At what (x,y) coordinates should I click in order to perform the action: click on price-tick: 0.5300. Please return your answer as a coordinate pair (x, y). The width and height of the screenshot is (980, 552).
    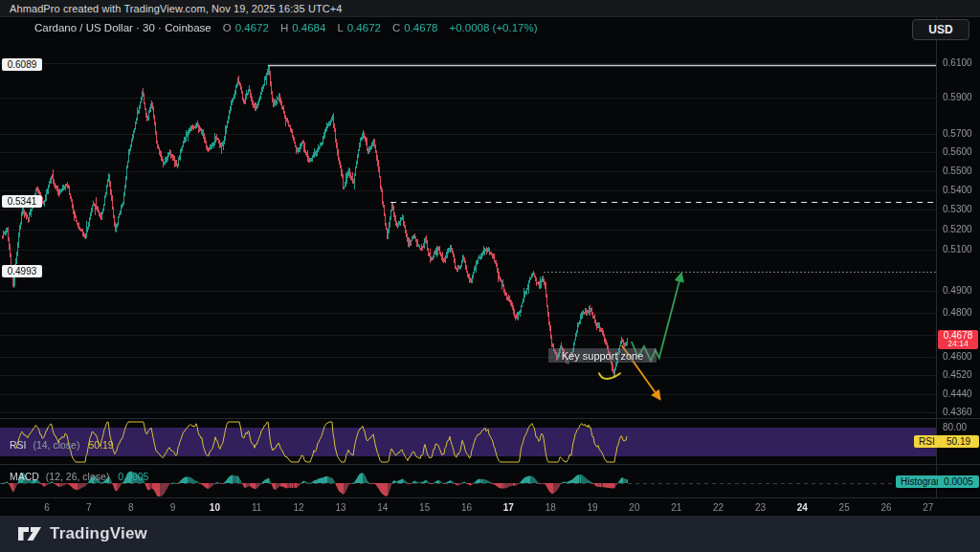
    Looking at the image, I should click on (957, 209).